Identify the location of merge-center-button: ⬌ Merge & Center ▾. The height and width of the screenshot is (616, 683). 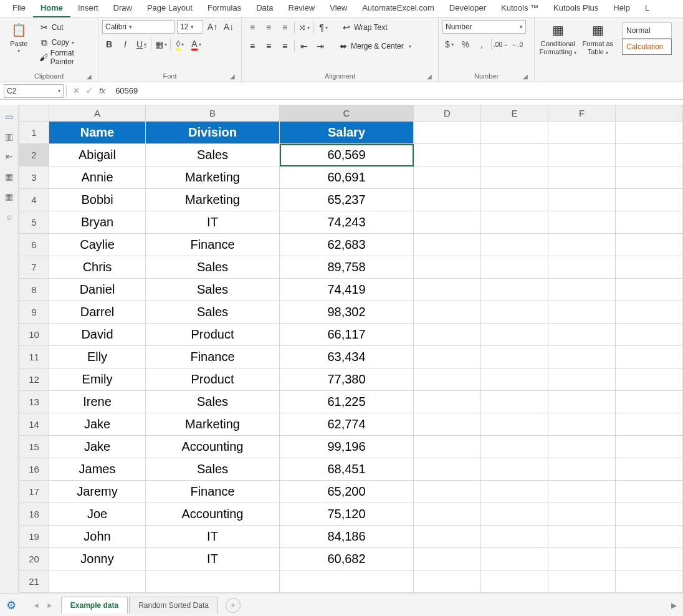
(375, 46).